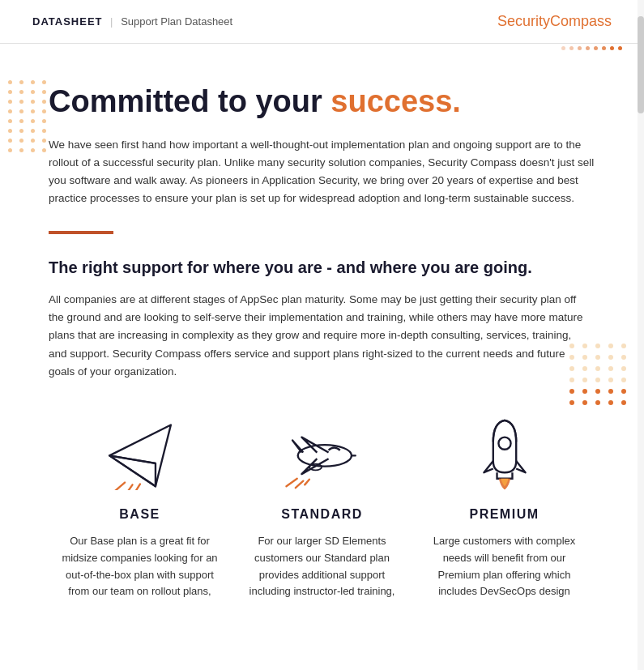  I want to click on plan-premium-name: PREMIUM, so click(504, 514).